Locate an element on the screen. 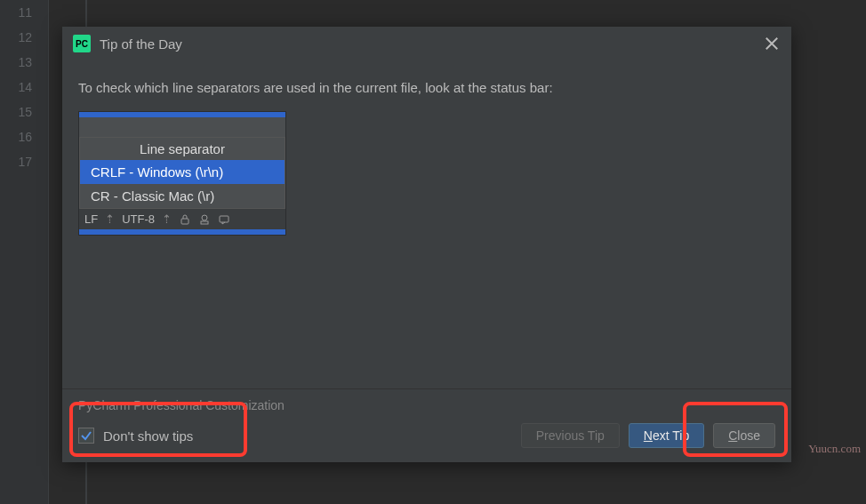  line-number: 13 is located at coordinates (24, 62).